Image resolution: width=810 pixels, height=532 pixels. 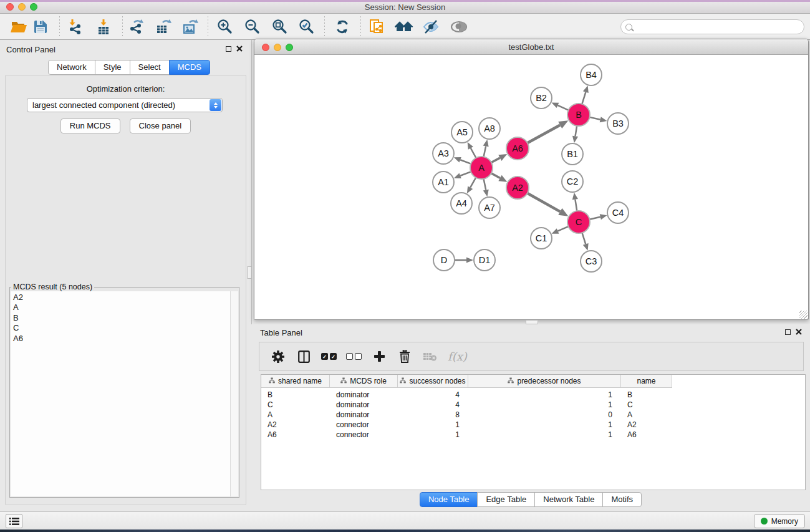 I want to click on table-row: A6connector11A6, so click(x=533, y=435).